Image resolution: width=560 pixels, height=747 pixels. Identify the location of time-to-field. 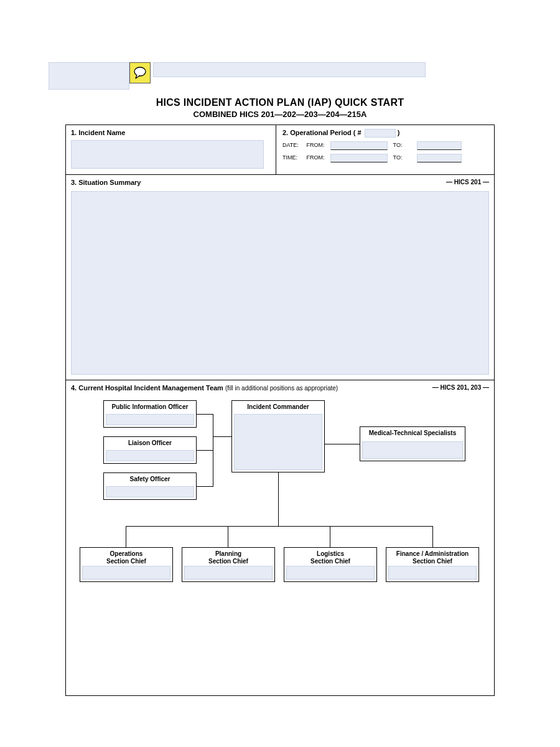
(439, 158).